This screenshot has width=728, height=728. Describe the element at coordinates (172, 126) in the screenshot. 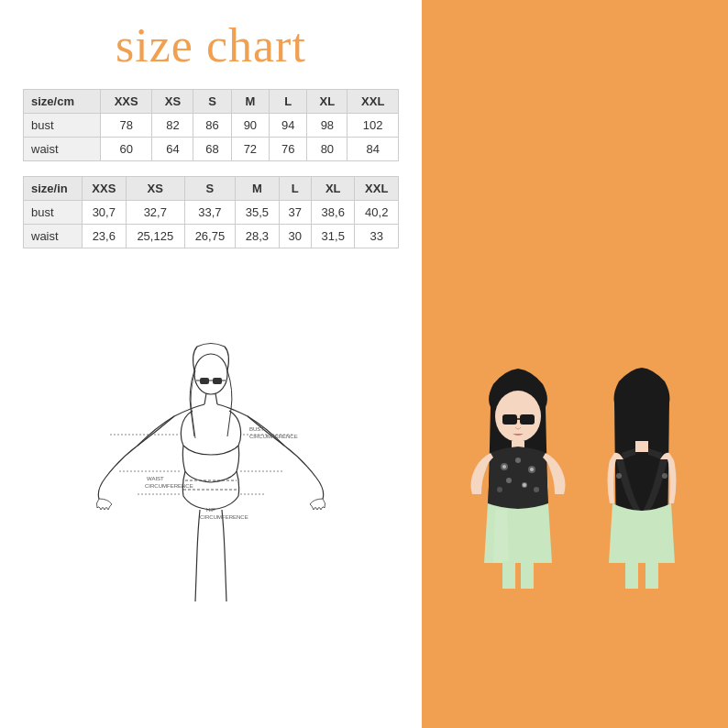

I see `cm-cell: 82` at that location.